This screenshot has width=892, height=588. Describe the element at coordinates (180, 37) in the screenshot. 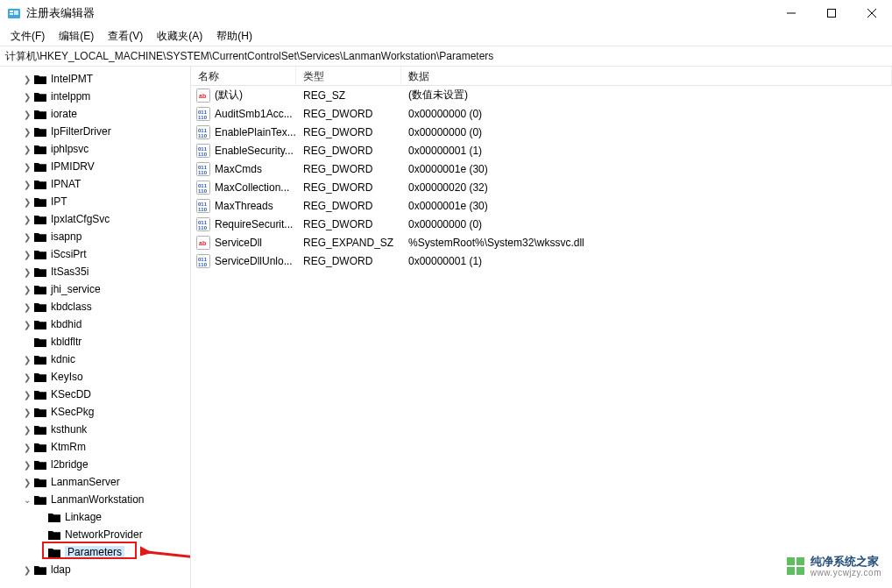

I see `menu-favorites: 收藏夹(A)` at that location.